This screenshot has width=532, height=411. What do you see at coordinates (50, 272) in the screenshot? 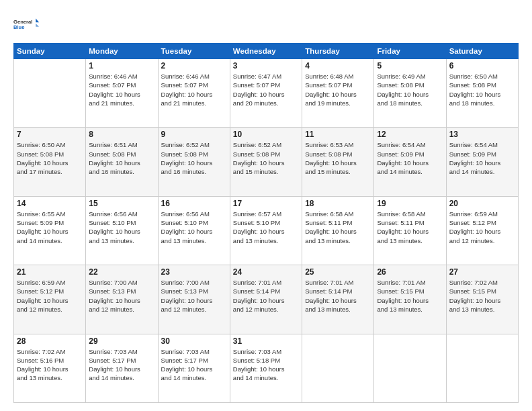
I see `day-number: 21` at bounding box center [50, 272].